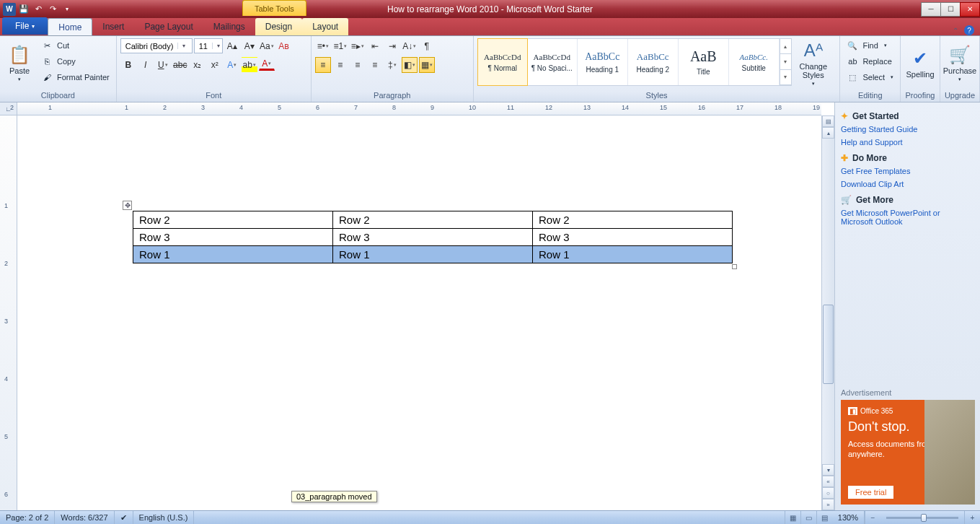  What do you see at coordinates (250, 65) in the screenshot?
I see `highlight-button: ab` at bounding box center [250, 65].